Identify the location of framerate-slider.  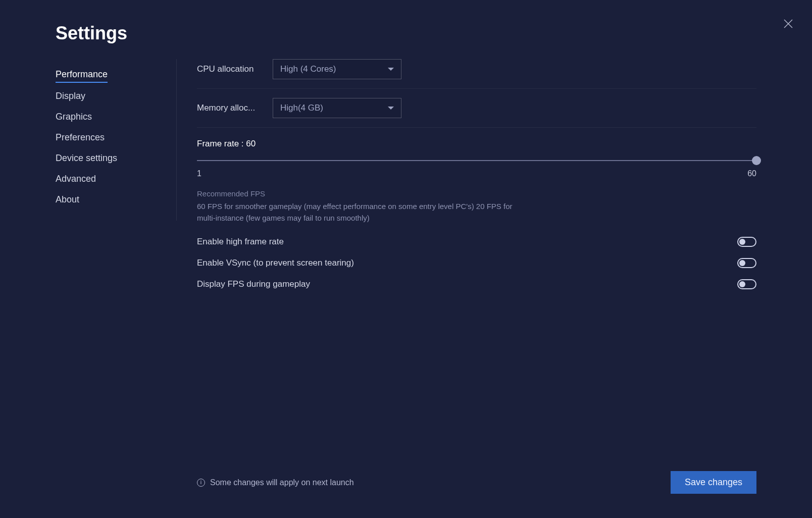
(477, 161).